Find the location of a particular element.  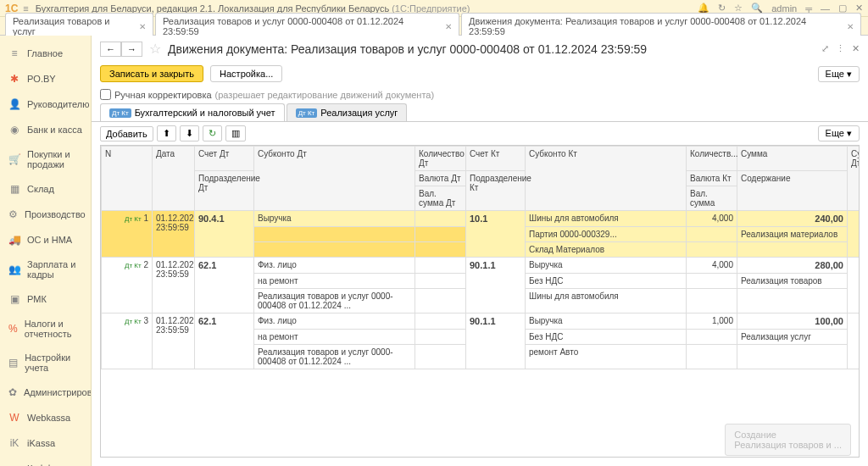

manual-correction-row: Ручная корректировка (разрешает редактир… is located at coordinates (480, 95).